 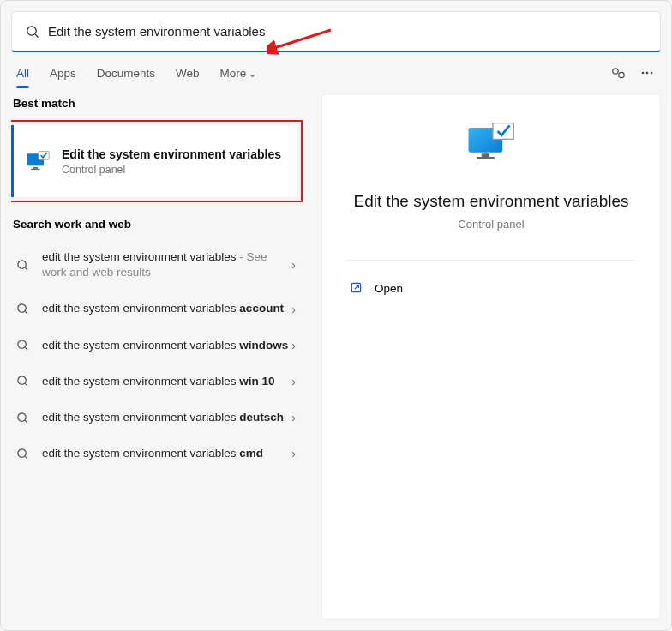 What do you see at coordinates (157, 418) in the screenshot?
I see `web-result: edit the system environment variables de…` at bounding box center [157, 418].